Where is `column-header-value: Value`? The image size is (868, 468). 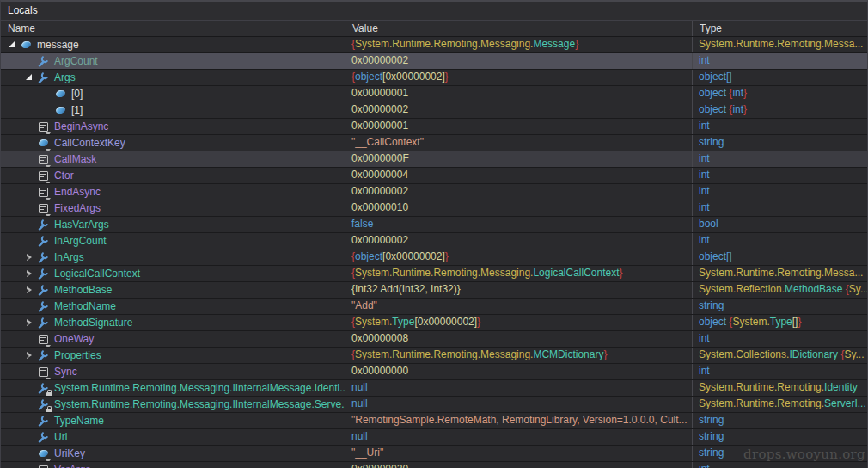 column-header-value: Value is located at coordinates (519, 28).